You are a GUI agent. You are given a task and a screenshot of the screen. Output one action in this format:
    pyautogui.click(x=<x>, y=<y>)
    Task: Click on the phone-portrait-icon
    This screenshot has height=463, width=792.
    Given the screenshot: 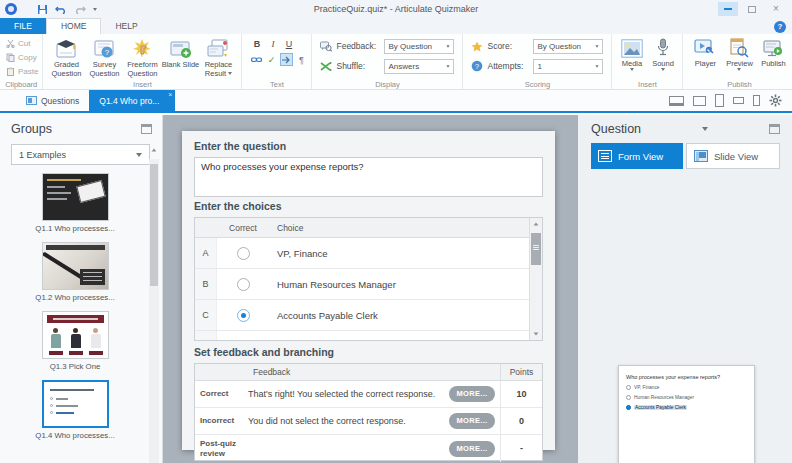 What is the action you would take?
    pyautogui.click(x=756, y=100)
    